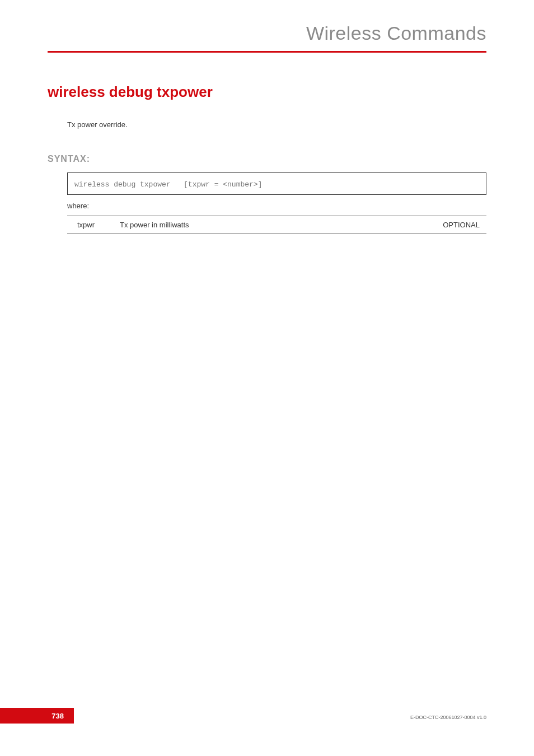  Describe the element at coordinates (37, 716) in the screenshot. I see `page-number-block: 738` at that location.